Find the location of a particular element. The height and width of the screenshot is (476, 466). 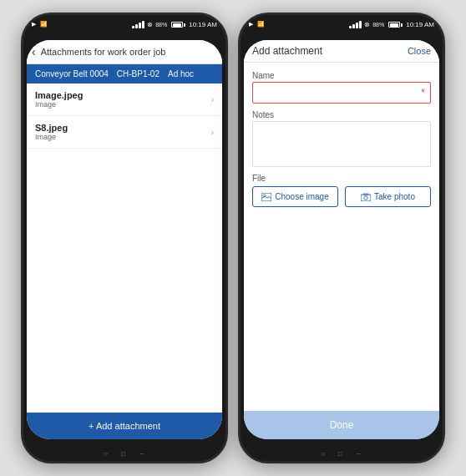

add-attachment-button: + Add attachment is located at coordinates (124, 426).